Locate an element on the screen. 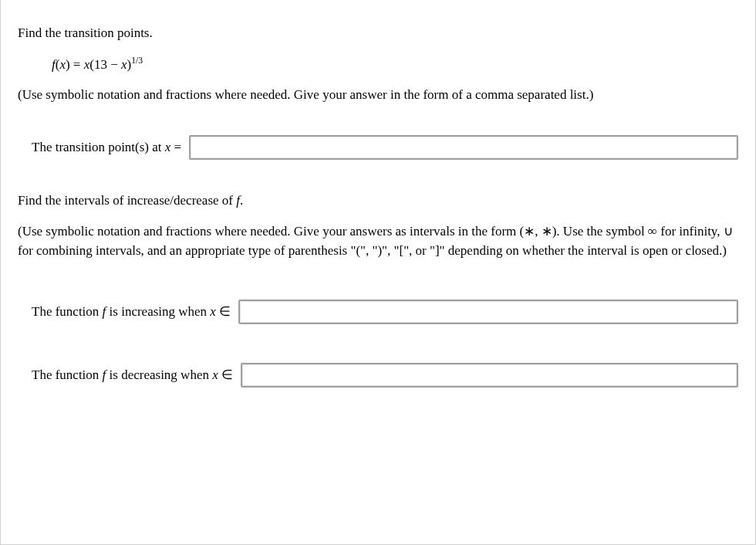 The image size is (756, 545). formula-rhs-open: (13 − is located at coordinates (105, 63).